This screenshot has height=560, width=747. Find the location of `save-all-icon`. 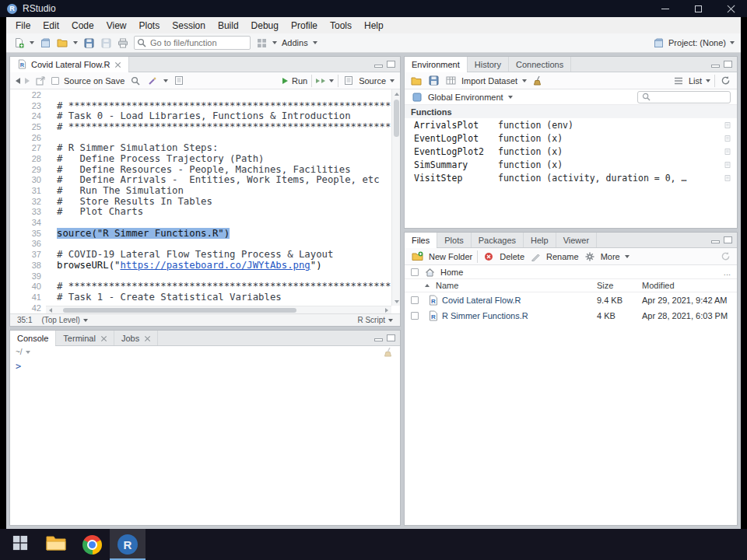

save-all-icon is located at coordinates (106, 43).